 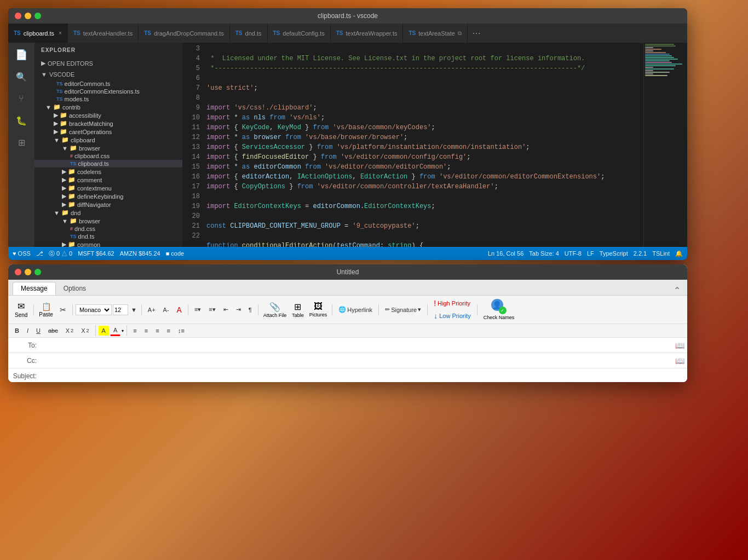 I want to click on email-minimize-button, so click(x=28, y=272).